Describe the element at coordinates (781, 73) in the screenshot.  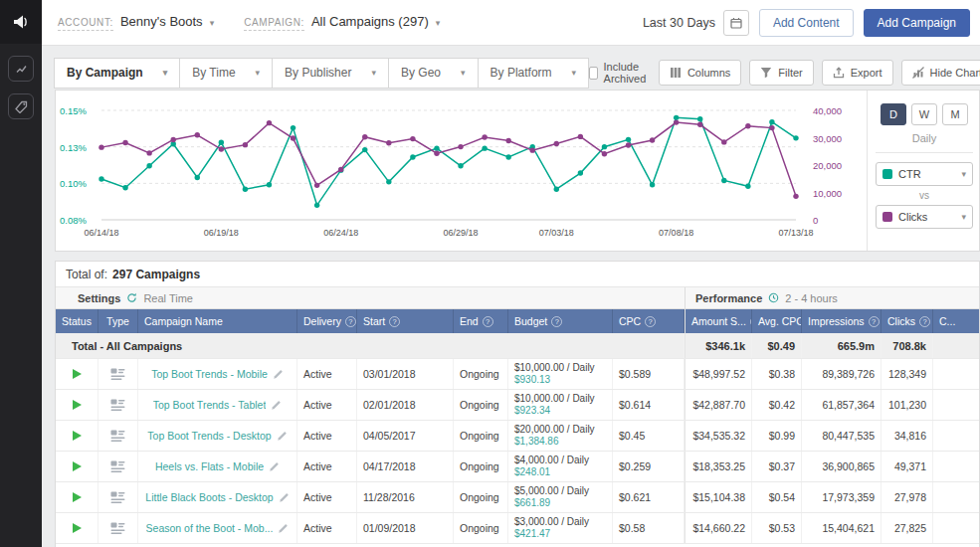
I see `filter-button: Filter` at that location.